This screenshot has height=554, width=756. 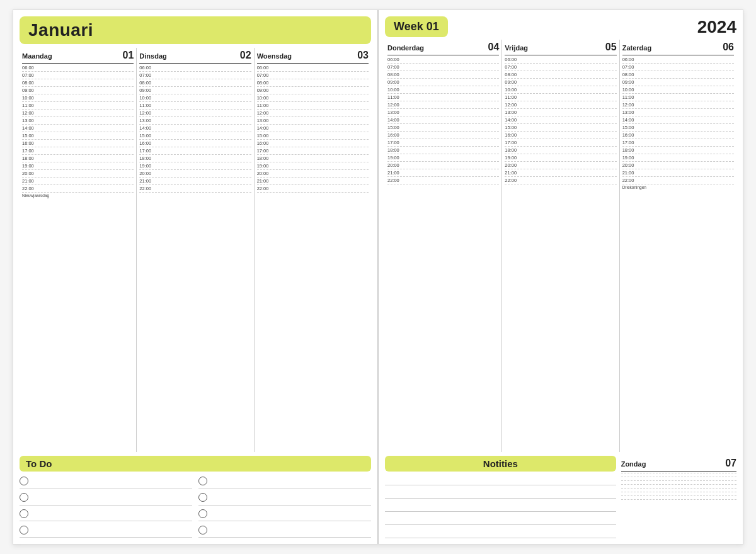 What do you see at coordinates (195, 121) in the screenshot?
I see `time-label: 13:00` at bounding box center [195, 121].